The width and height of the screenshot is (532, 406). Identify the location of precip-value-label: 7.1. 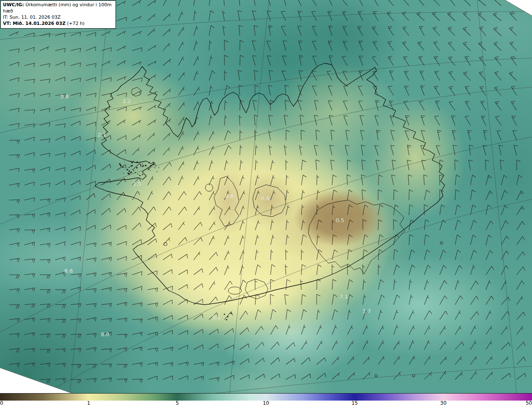
(344, 296).